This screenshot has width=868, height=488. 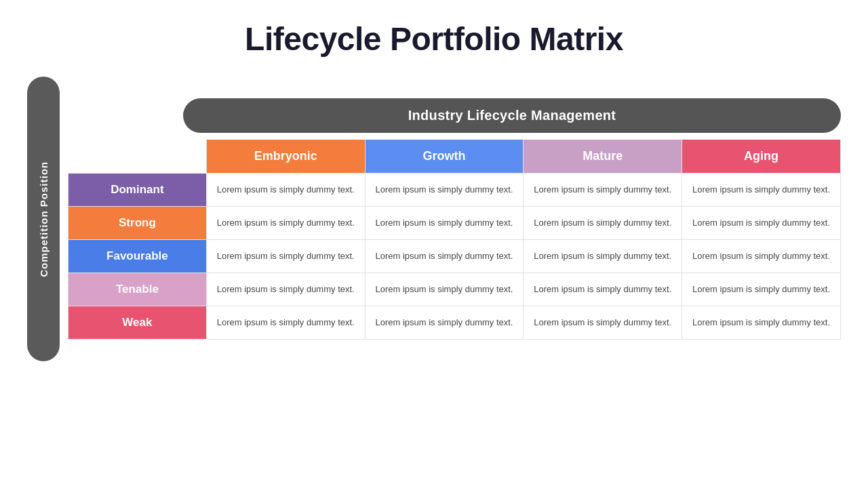 What do you see at coordinates (138, 289) in the screenshot?
I see `row-header-tenable: Tenable` at bounding box center [138, 289].